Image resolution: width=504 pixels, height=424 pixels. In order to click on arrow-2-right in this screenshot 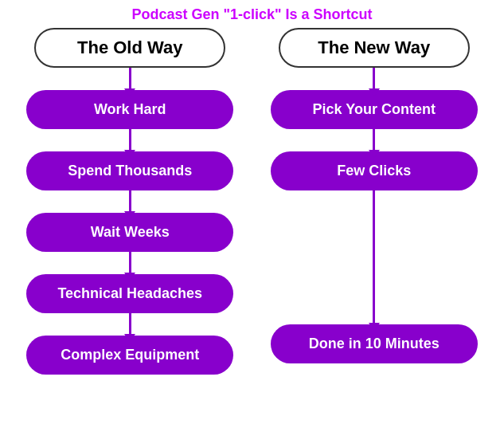, I will do `click(374, 140)`.